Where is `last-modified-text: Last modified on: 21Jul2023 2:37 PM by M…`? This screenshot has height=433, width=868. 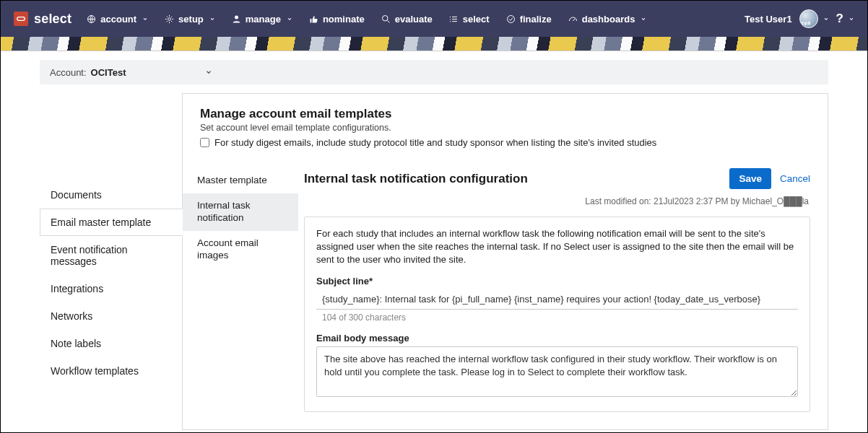 last-modified-text: Last modified on: 21Jul2023 2:37 PM by M… is located at coordinates (556, 201).